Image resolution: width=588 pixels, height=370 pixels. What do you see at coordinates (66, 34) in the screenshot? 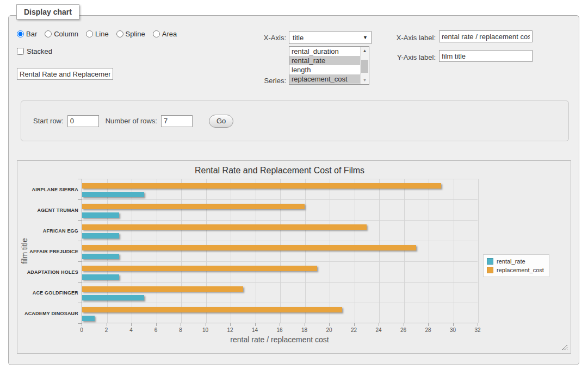
I see `chart-type-option-label: Column` at bounding box center [66, 34].